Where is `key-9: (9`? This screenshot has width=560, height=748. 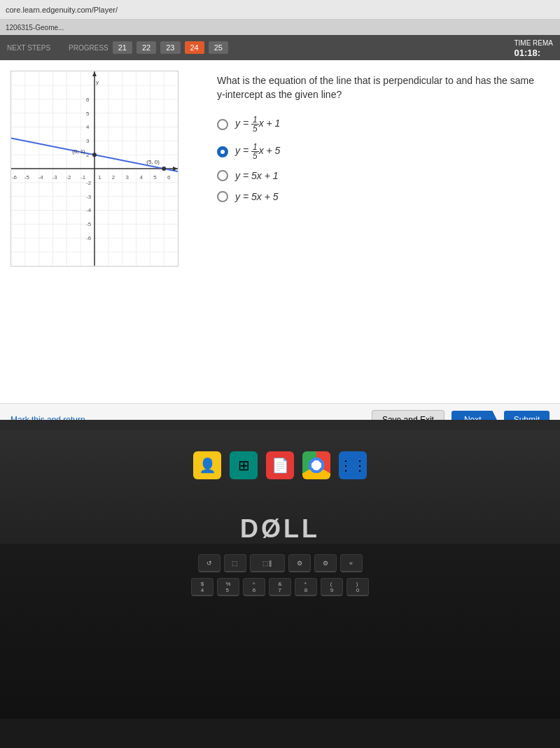 key-9: (9 is located at coordinates (332, 587).